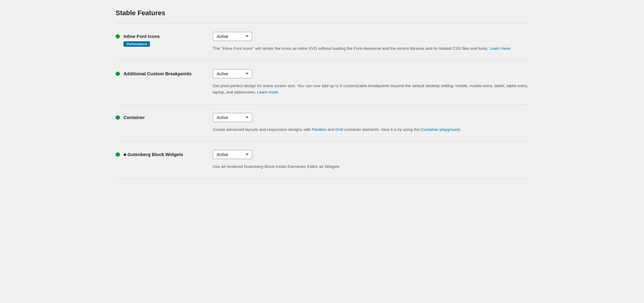  I want to click on feature-name-block: Additional Custom Breakpoints, so click(158, 73).